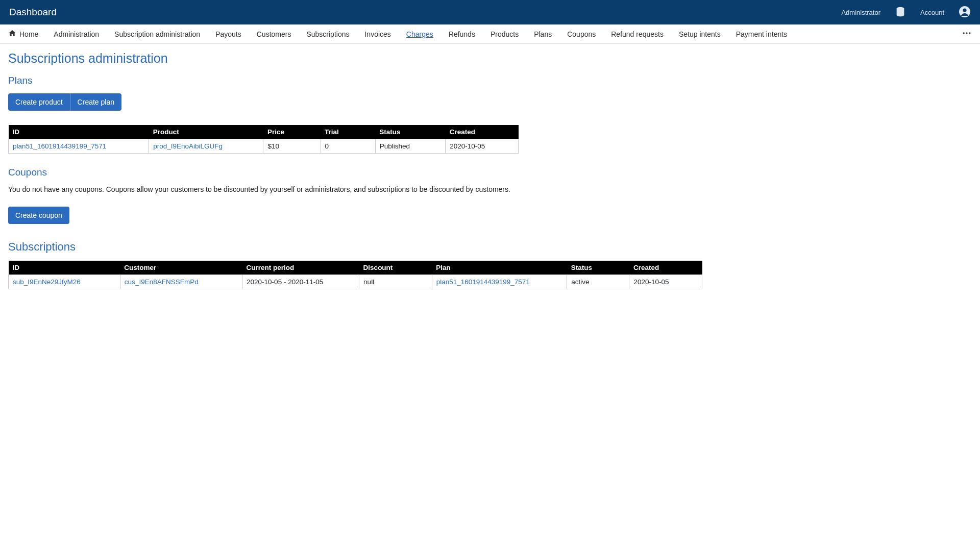  I want to click on page-title: Subscriptions administration, so click(490, 58).